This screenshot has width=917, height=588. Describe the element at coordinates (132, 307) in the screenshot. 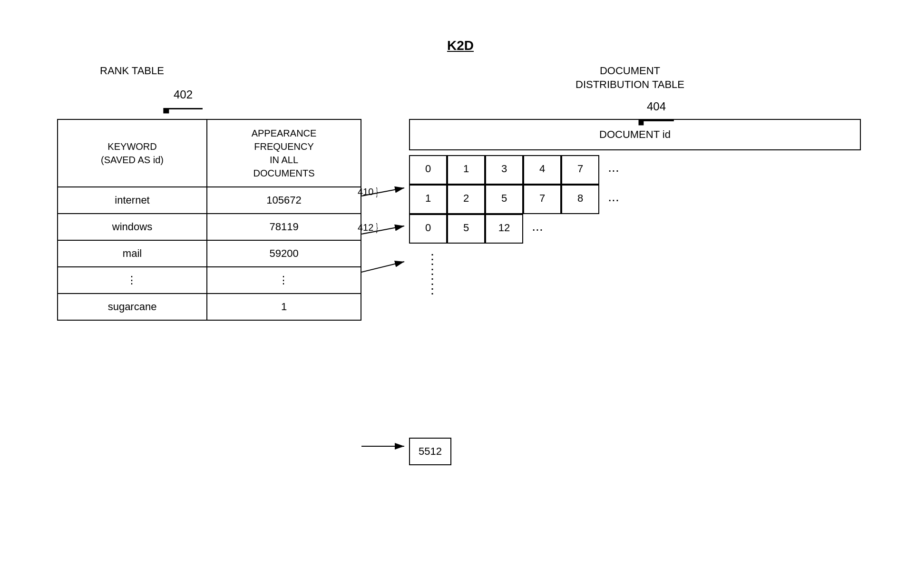

I see `keyword-cell: sugarcane` at that location.